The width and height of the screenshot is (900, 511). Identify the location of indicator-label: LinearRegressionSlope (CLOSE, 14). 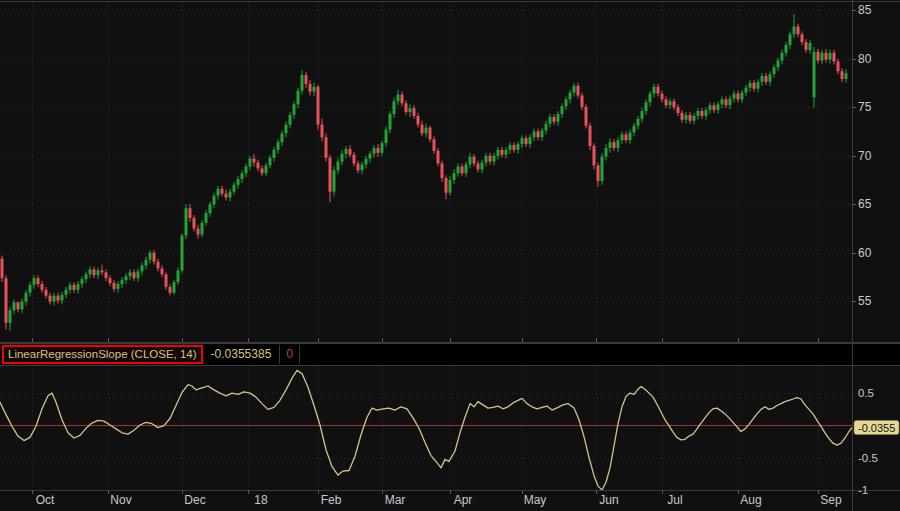
(102, 354).